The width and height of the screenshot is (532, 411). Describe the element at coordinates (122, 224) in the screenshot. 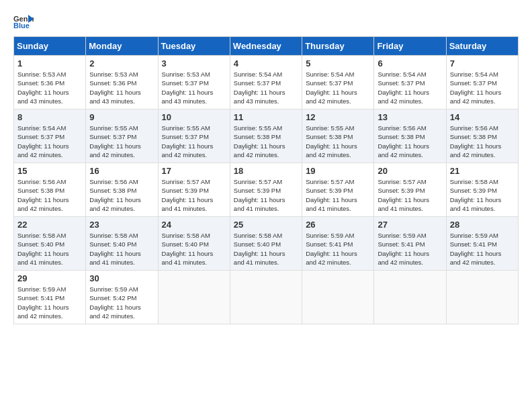

I see `day-number: 23` at that location.